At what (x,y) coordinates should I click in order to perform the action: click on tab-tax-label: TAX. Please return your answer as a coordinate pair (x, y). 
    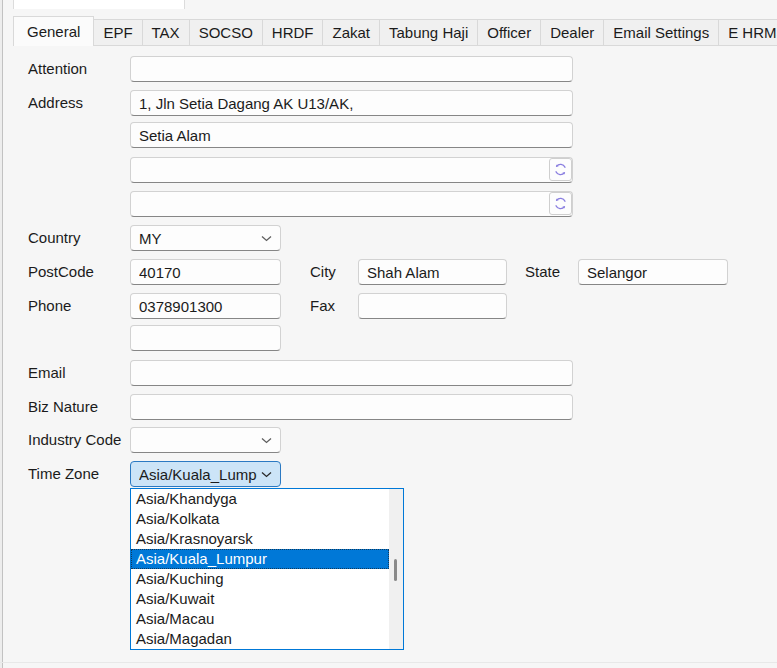
    Looking at the image, I should click on (166, 32).